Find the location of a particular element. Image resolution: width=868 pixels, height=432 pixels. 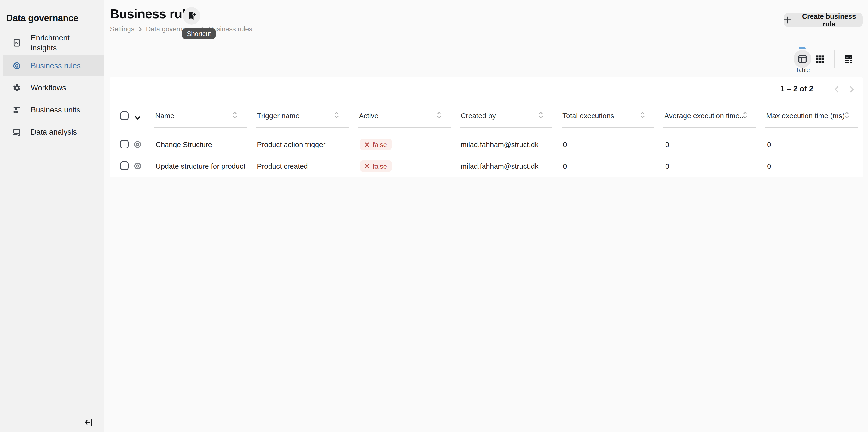

table-icon is located at coordinates (802, 59).